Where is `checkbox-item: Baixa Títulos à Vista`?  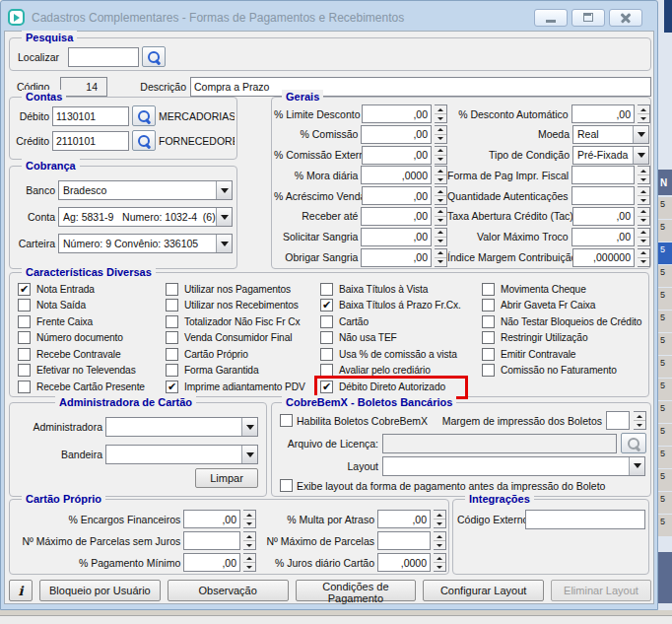 checkbox-item: Baixa Títulos à Vista is located at coordinates (390, 290).